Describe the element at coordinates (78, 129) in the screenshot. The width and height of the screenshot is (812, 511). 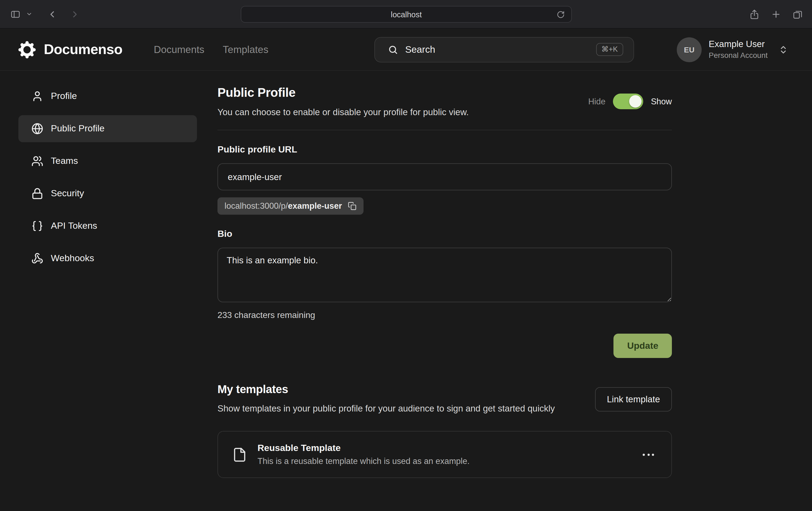
I see `sidebar-item-label: Public Profile` at that location.